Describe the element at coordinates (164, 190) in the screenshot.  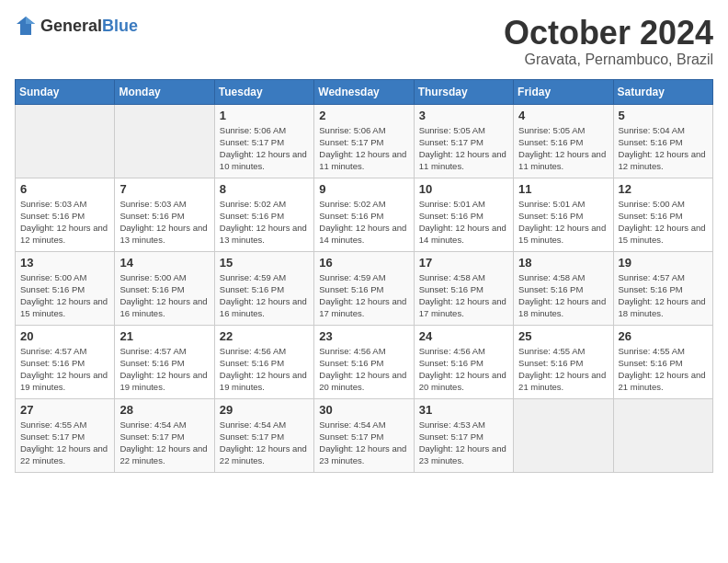
I see `day-number: 7` at that location.